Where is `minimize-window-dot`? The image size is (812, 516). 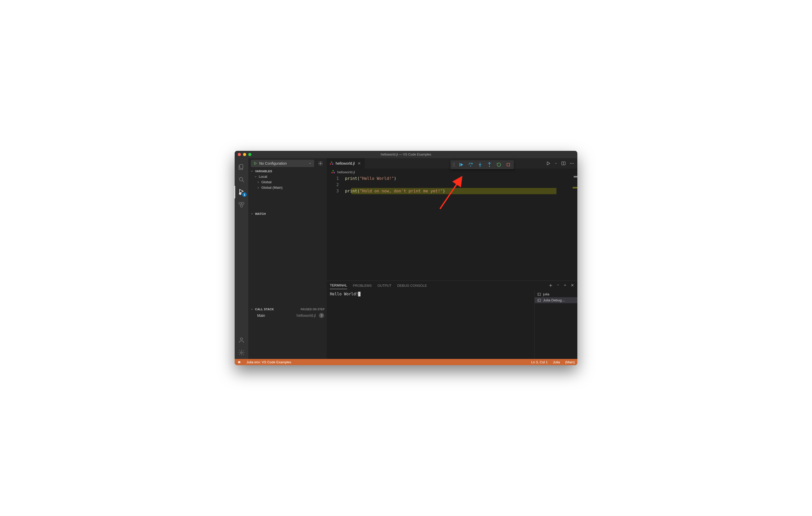
minimize-window-dot is located at coordinates (245, 154).